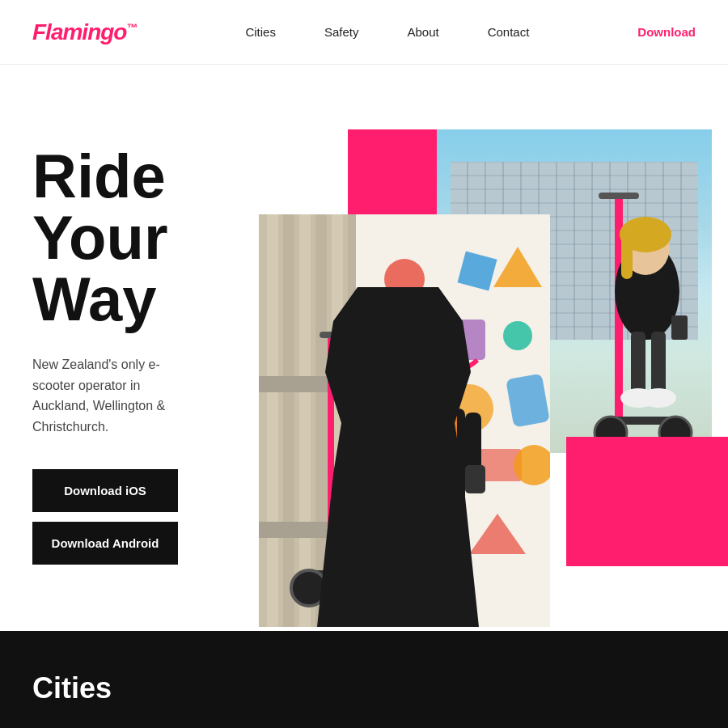 The height and width of the screenshot is (728, 728). I want to click on cities-title: Cities, so click(364, 688).